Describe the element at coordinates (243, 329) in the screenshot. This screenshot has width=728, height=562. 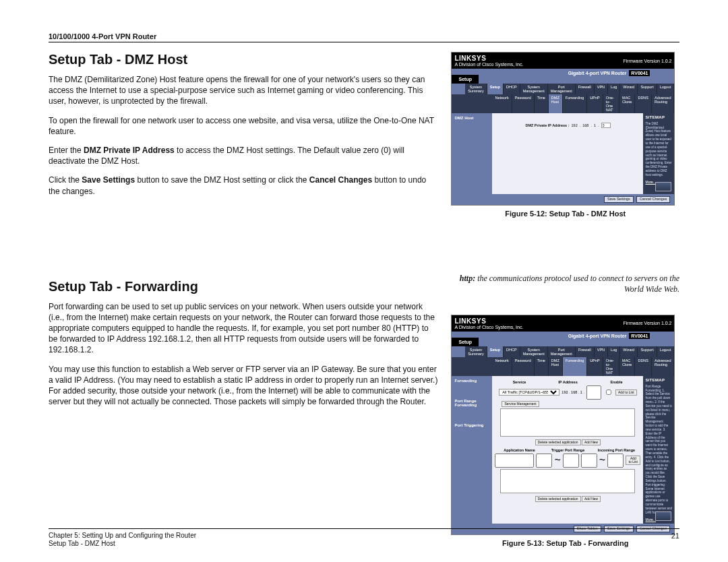
I see `fwd-para-1: Port forwarding can be used to set up pu…` at that location.